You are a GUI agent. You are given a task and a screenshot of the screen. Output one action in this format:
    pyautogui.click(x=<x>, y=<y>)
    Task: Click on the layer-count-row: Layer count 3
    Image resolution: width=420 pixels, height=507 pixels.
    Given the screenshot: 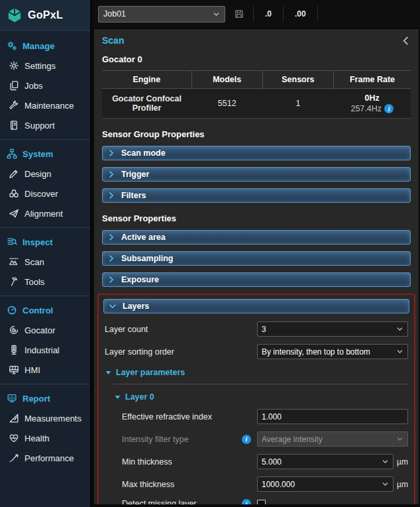 What is the action you would take?
    pyautogui.click(x=256, y=329)
    